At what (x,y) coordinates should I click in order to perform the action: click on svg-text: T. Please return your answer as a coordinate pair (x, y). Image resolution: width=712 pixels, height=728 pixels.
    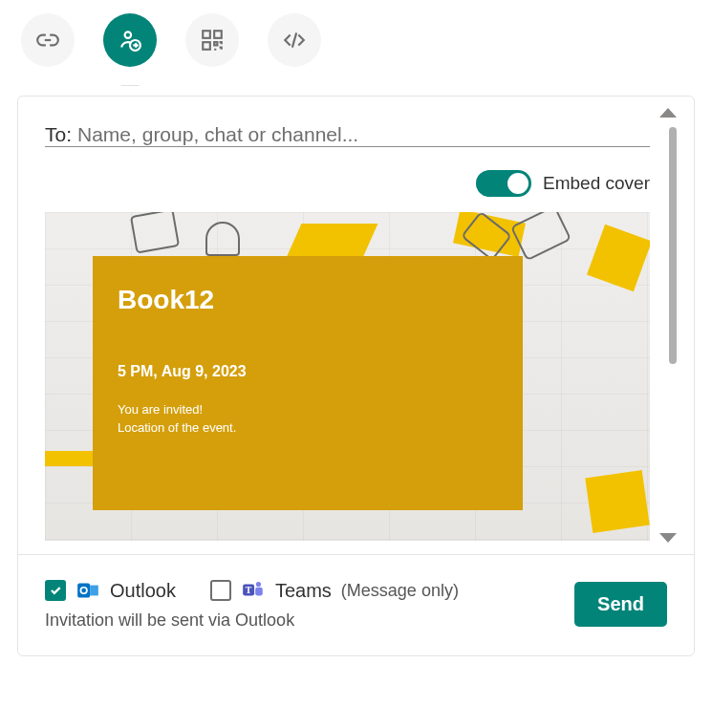
    Looking at the image, I should click on (248, 590).